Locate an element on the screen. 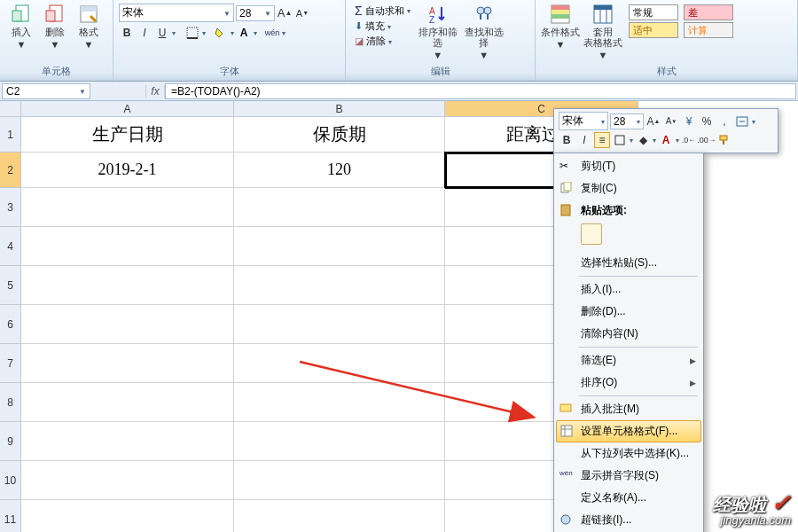 The height and width of the screenshot is (532, 798). ctx-hyperlink: 超链接(I)... is located at coordinates (629, 520).